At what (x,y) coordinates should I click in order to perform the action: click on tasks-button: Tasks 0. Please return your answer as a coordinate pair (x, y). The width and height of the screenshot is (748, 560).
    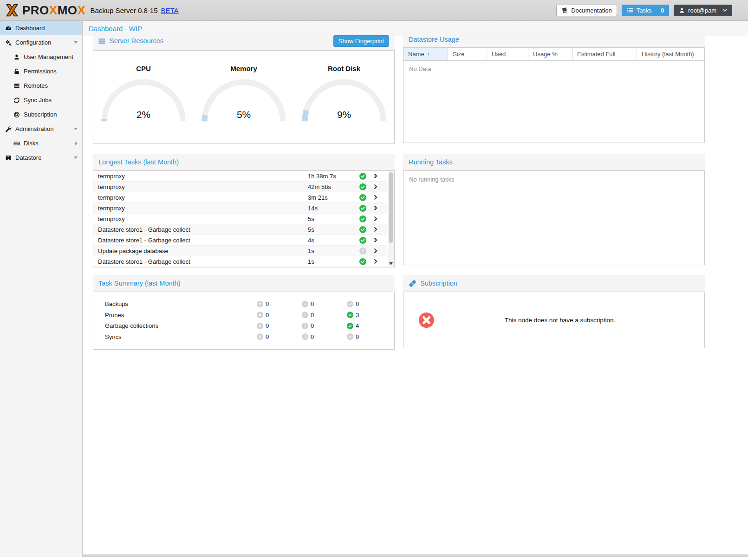
    Looking at the image, I should click on (645, 10).